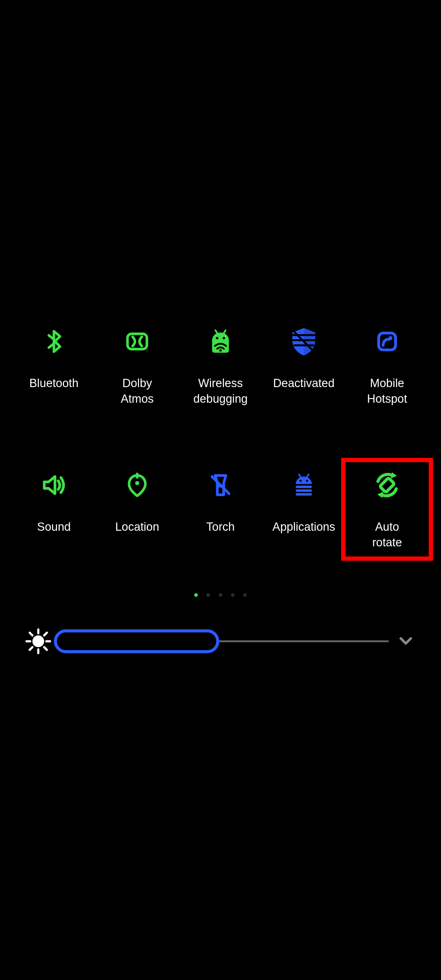 The height and width of the screenshot is (980, 441). I want to click on applications-icon, so click(304, 485).